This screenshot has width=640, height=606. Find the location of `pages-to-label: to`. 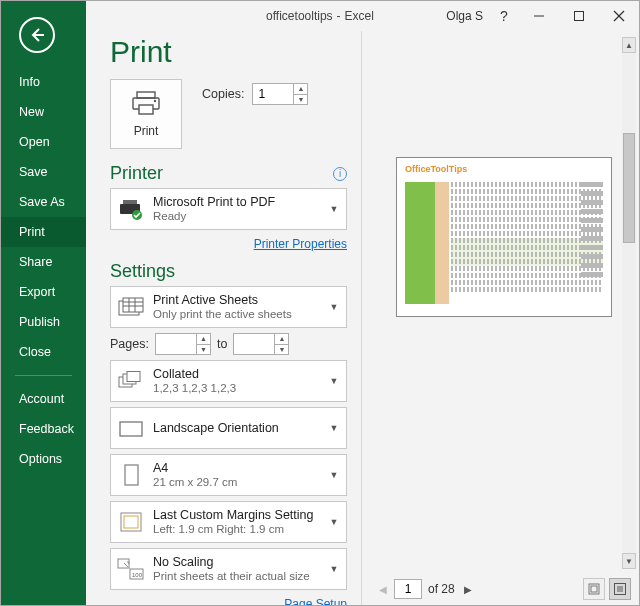

pages-to-label: to is located at coordinates (222, 344).